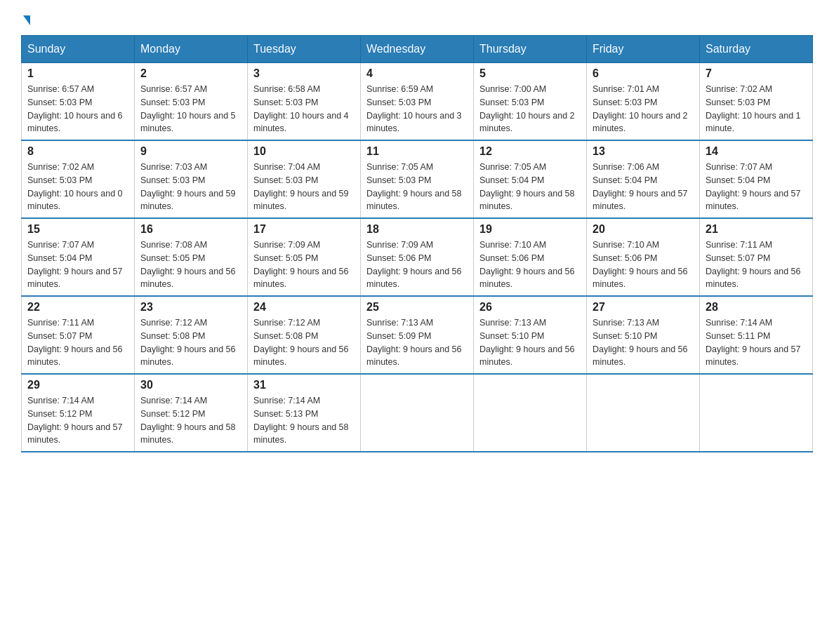  Describe the element at coordinates (78, 229) in the screenshot. I see `day-number: 15` at that location.